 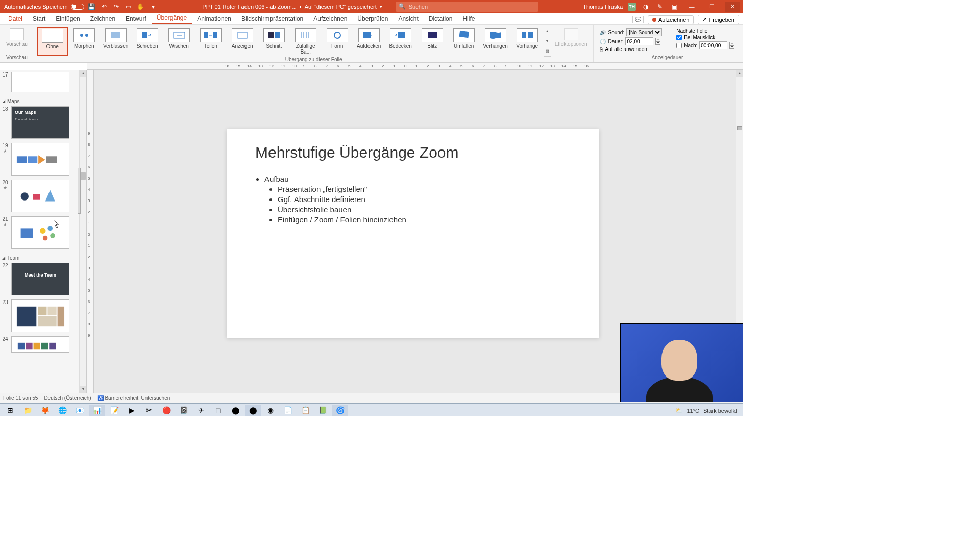 I want to click on app-icon: 📋, so click(x=305, y=411).